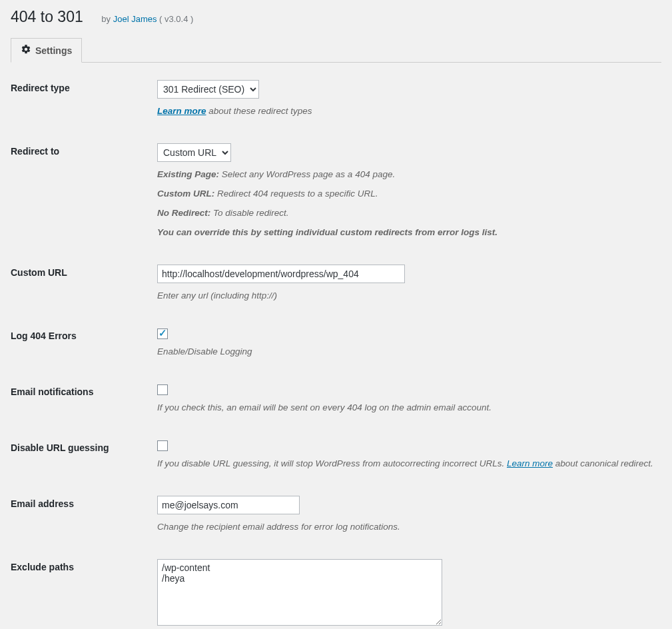  Describe the element at coordinates (228, 505) in the screenshot. I see `email-address-input` at that location.